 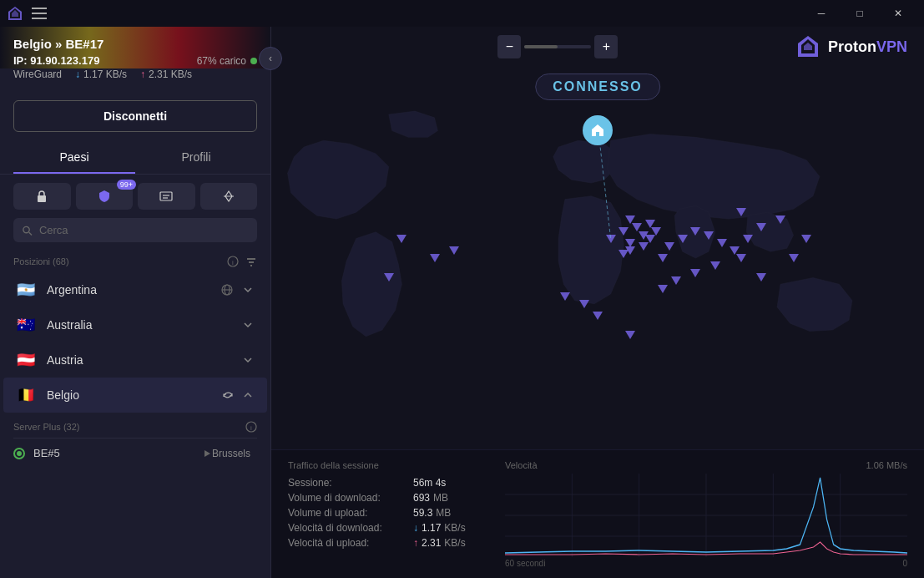 I want to click on disconnect-section: Disconnetti, so click(x=135, y=116).